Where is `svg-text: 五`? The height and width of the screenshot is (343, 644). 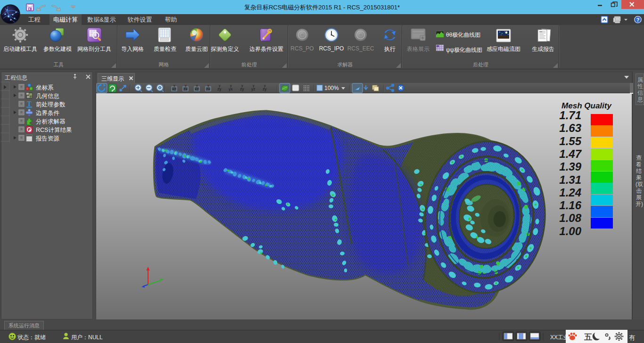
svg-text: 五 is located at coordinates (588, 337).